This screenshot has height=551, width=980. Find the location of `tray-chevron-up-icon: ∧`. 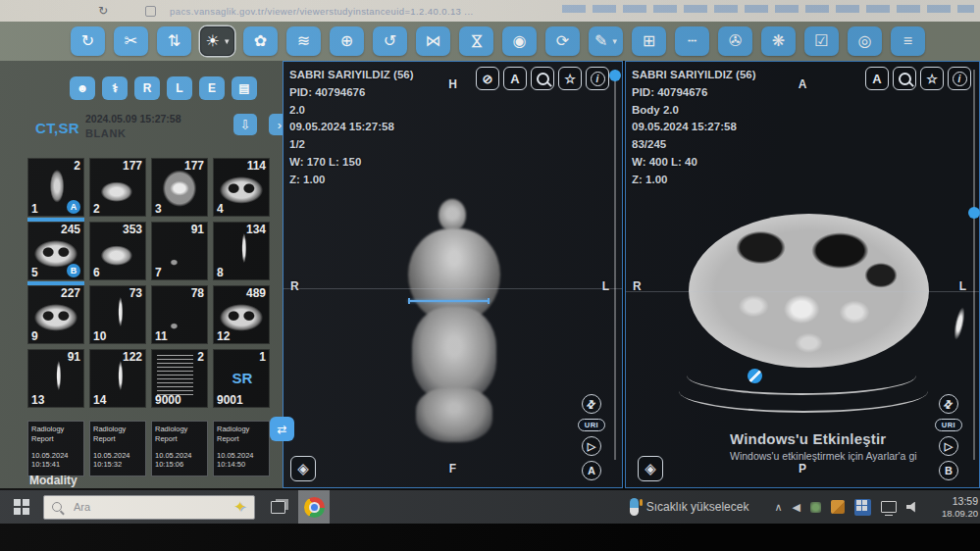

tray-chevron-up-icon: ∧ is located at coordinates (778, 508).